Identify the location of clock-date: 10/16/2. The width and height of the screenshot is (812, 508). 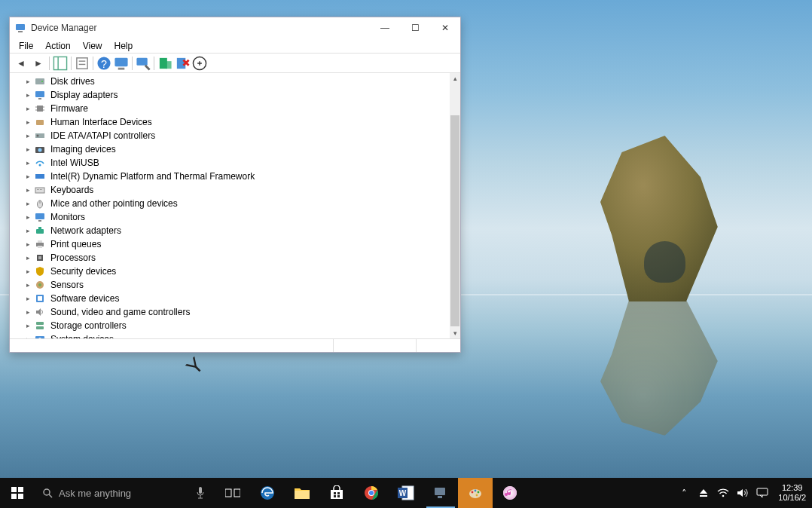
(792, 497).